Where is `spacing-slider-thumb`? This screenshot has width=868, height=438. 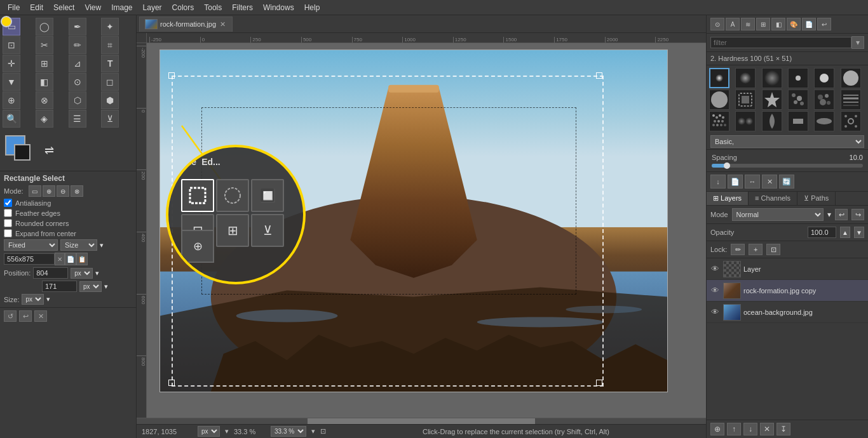 spacing-slider-thumb is located at coordinates (727, 166).